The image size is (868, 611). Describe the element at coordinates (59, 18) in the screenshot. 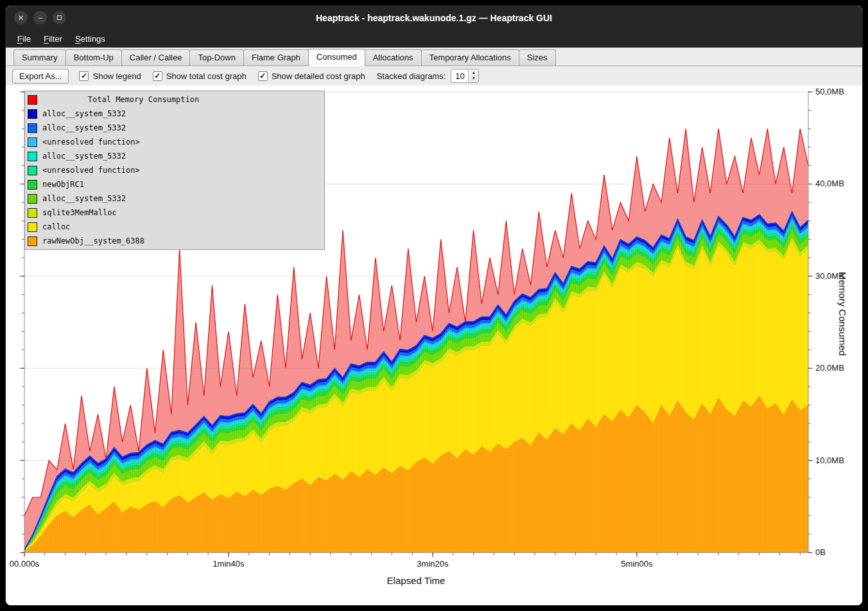

I see `maximize-icon` at that location.